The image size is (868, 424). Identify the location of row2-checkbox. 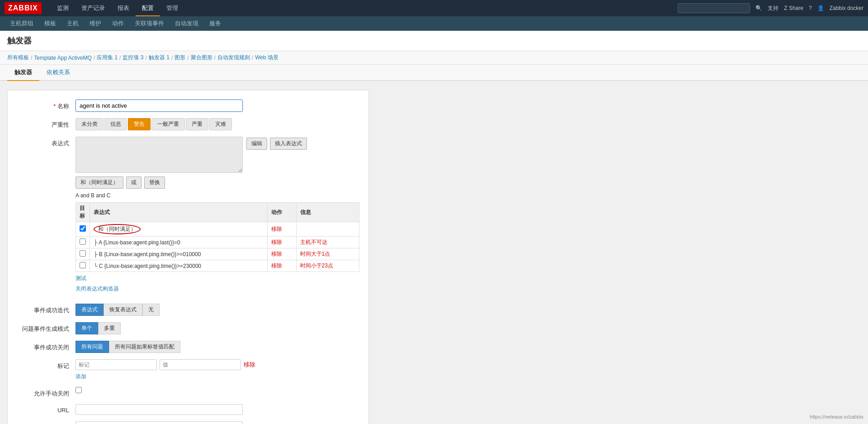
(83, 253).